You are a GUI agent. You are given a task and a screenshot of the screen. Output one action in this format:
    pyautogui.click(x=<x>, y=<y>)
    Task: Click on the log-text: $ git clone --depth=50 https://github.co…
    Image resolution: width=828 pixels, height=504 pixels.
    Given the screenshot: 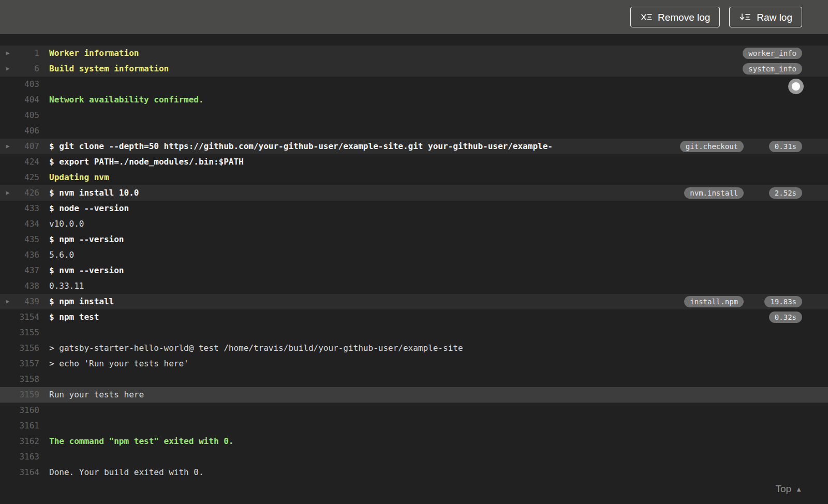 What is the action you would take?
    pyautogui.click(x=364, y=146)
    